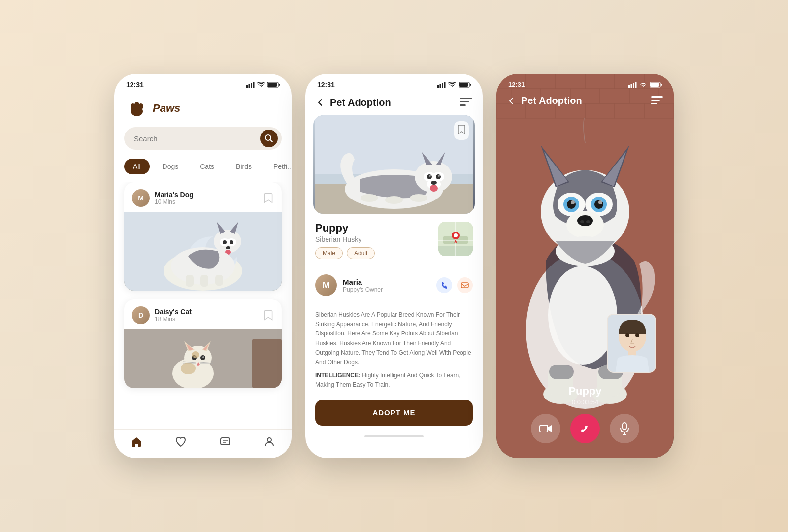  What do you see at coordinates (444, 285) in the screenshot?
I see `contact-phone-button` at bounding box center [444, 285].